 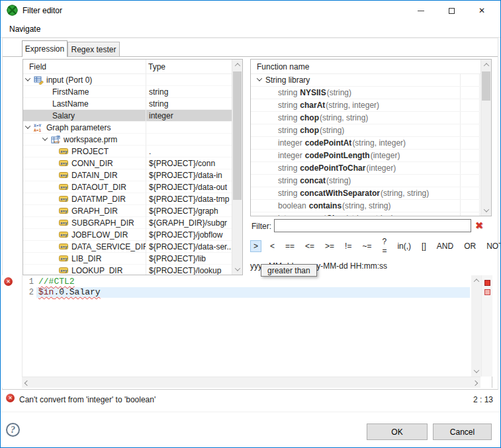 What do you see at coordinates (365, 106) in the screenshot?
I see `function-list-item: stringcharAt(string, integer)` at bounding box center [365, 106].